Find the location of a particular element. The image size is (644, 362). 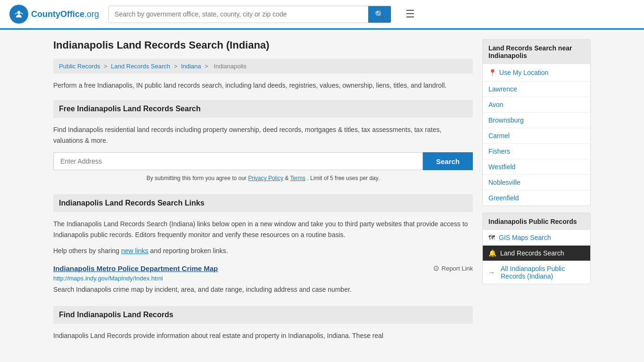

free-search-header: Free Indianapolis Land Records Search is located at coordinates (263, 109).